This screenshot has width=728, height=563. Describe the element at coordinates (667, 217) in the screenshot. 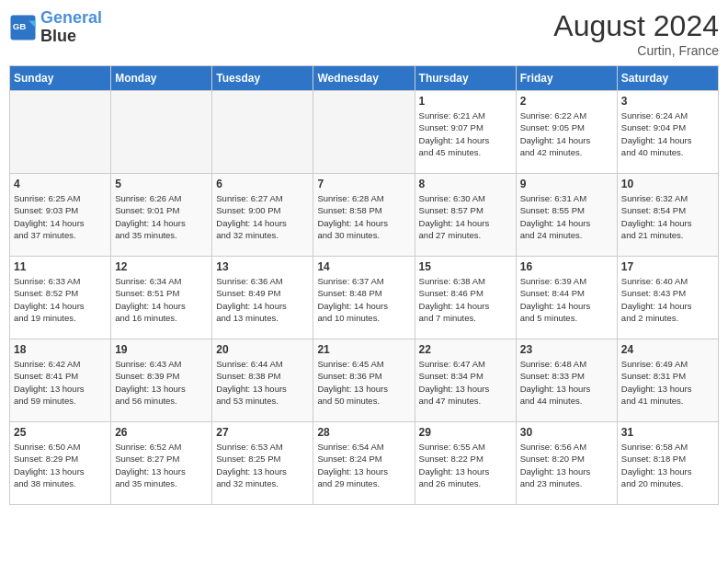

I see `day-info: Sunrise: 6:32 AM Sunset: 8:54 PM Dayligh…` at that location.